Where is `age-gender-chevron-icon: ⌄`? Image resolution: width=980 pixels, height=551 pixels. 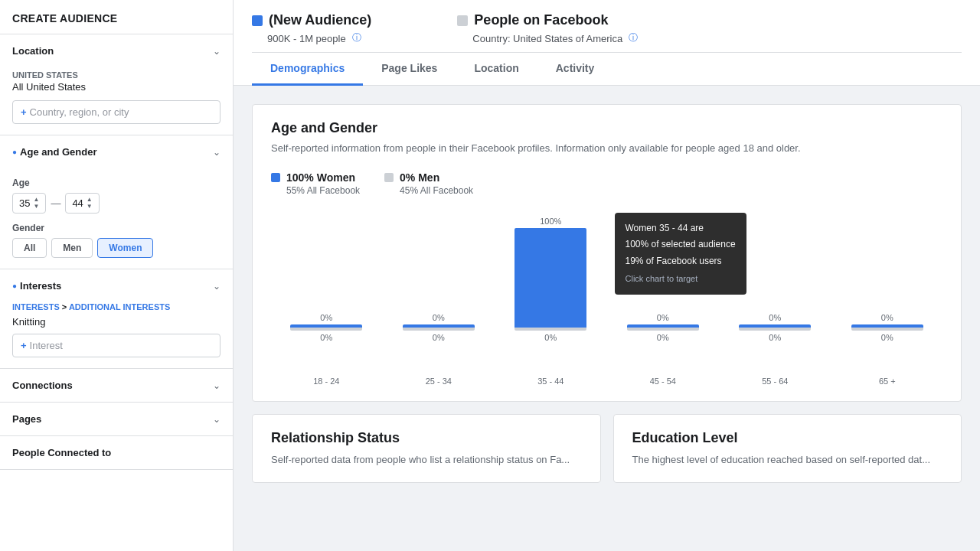 age-gender-chevron-icon: ⌄ is located at coordinates (217, 152).